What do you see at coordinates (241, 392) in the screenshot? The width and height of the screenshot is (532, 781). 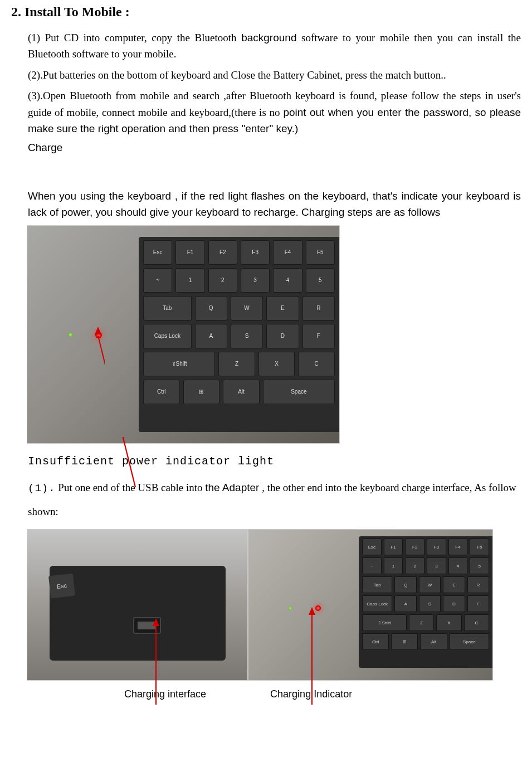 I see `key-alt: Alt` at bounding box center [241, 392].